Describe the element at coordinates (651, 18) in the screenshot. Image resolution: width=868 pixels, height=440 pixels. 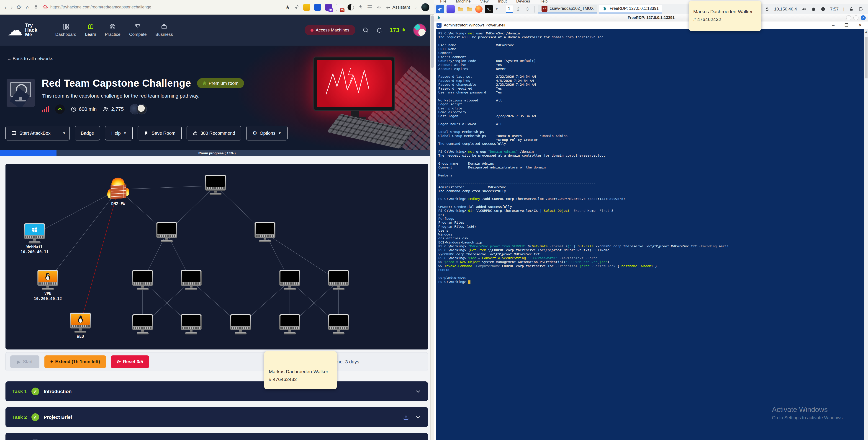
I see `freerdp-titlebar: FreeRDP: 127.0.0.1:13391 ✕` at that location.